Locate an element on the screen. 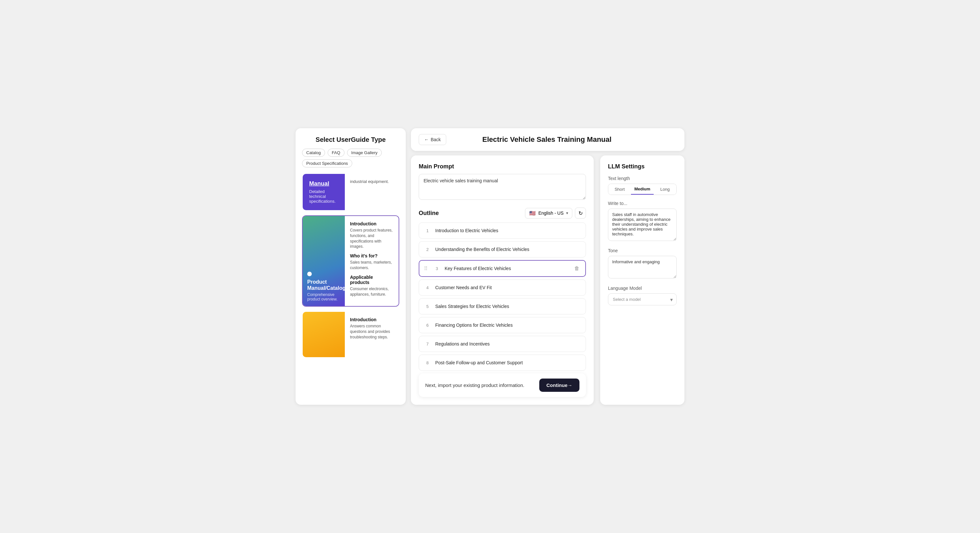 This screenshot has height=533, width=980. section-title-2: Applicable products is located at coordinates (372, 280).